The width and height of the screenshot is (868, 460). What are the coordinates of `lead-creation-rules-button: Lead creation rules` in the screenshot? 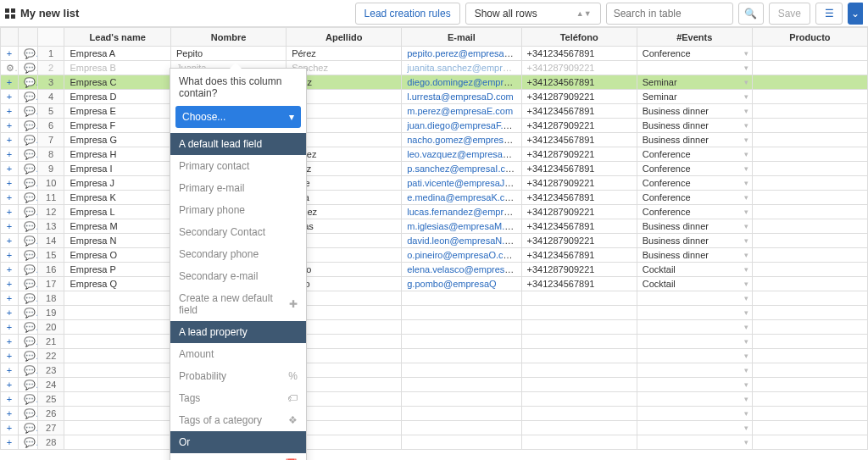 It's located at (408, 14).